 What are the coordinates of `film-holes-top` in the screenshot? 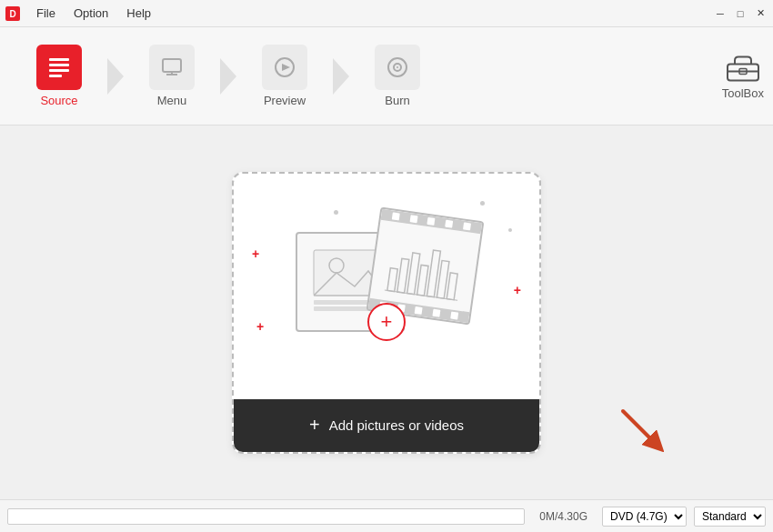 It's located at (432, 220).